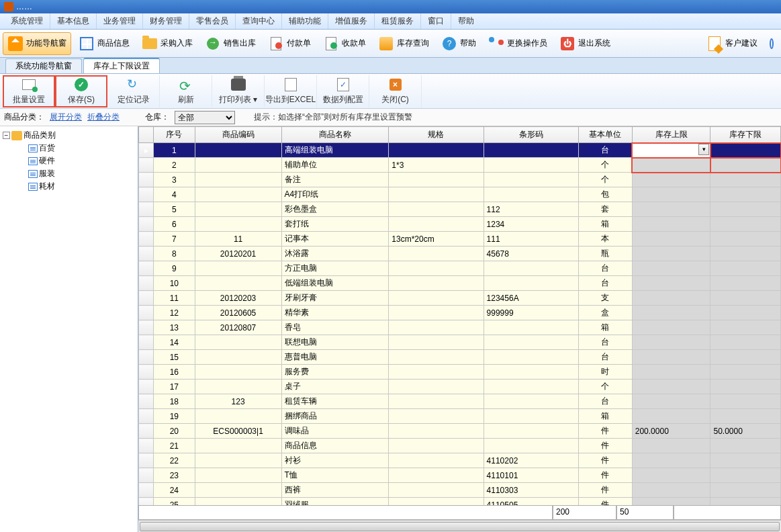 Image resolution: width=781 pixels, height=532 pixels. I want to click on menu-系统管理: 系统管理, so click(27, 21).